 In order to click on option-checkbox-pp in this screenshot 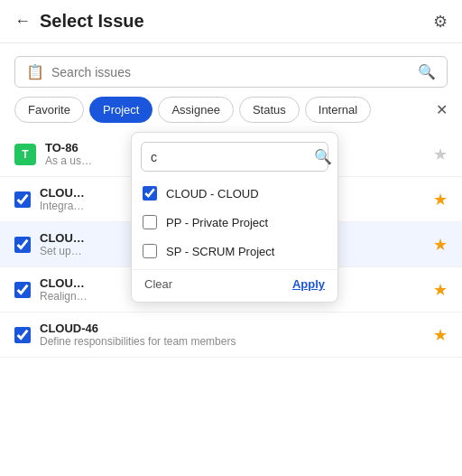, I will do `click(150, 222)`.